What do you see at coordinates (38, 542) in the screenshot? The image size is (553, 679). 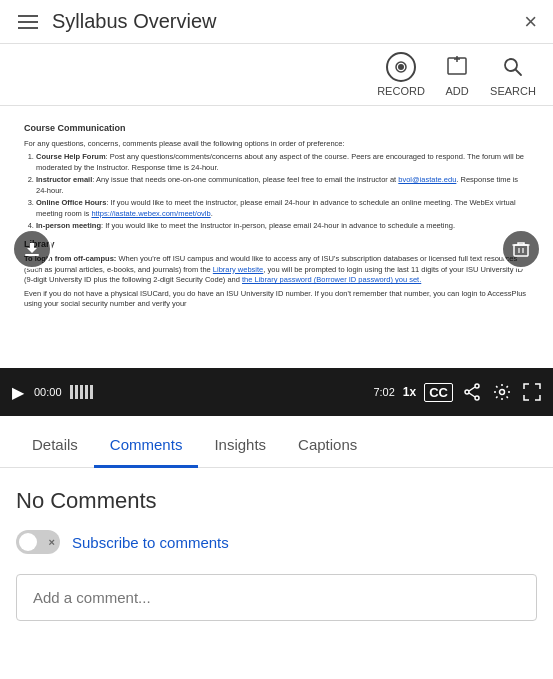 I see `subscribe-toggle: ×` at bounding box center [38, 542].